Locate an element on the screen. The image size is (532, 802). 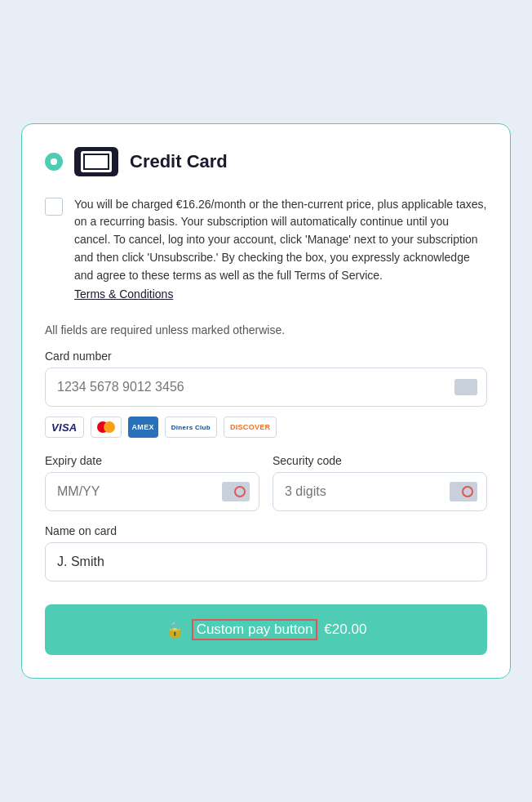
terms-row: You will be charged €16.26/month or the … is located at coordinates (266, 248).